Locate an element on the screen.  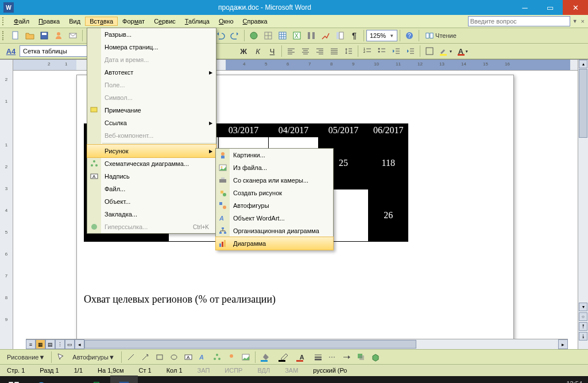
select-objects-button is located at coordinates (61, 357).